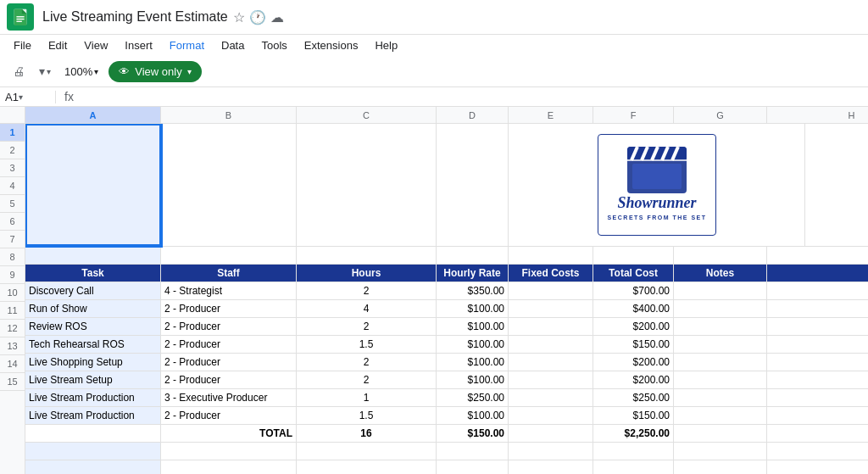 The width and height of the screenshot is (868, 474). I want to click on cell-c9: 2, so click(366, 380).